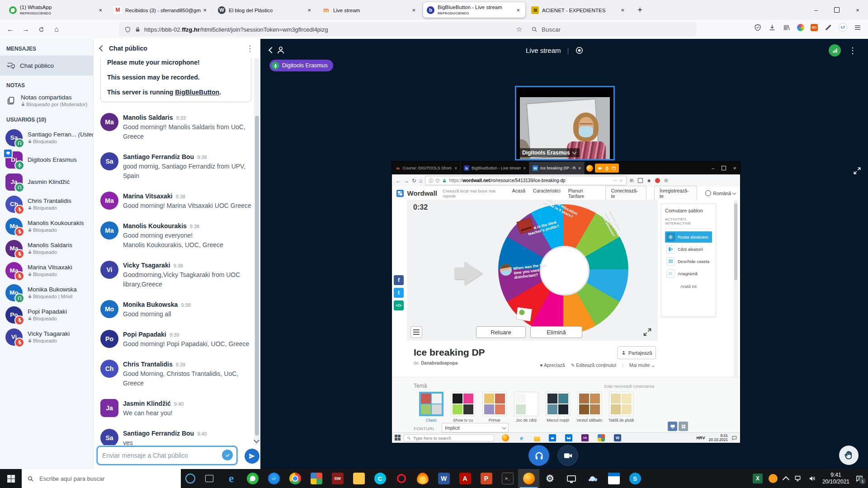 The width and height of the screenshot is (868, 488). What do you see at coordinates (828, 28) in the screenshot?
I see `extension-pen-icon` at bounding box center [828, 28].